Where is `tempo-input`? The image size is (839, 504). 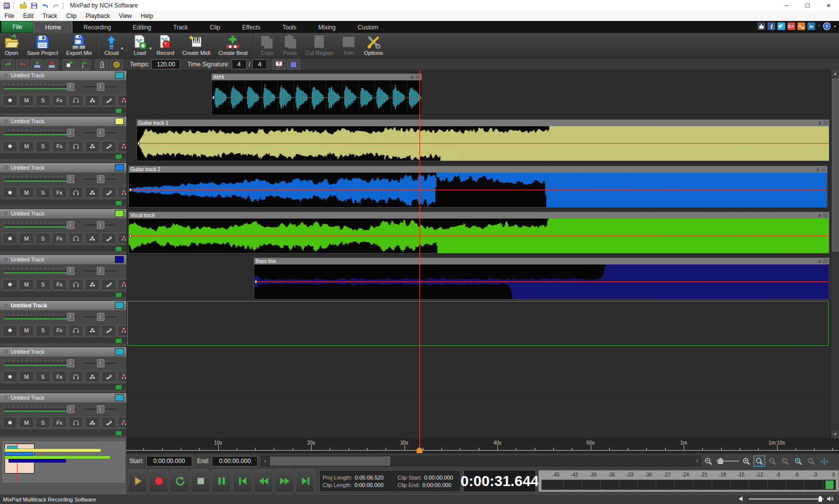
tempo-input is located at coordinates (166, 64).